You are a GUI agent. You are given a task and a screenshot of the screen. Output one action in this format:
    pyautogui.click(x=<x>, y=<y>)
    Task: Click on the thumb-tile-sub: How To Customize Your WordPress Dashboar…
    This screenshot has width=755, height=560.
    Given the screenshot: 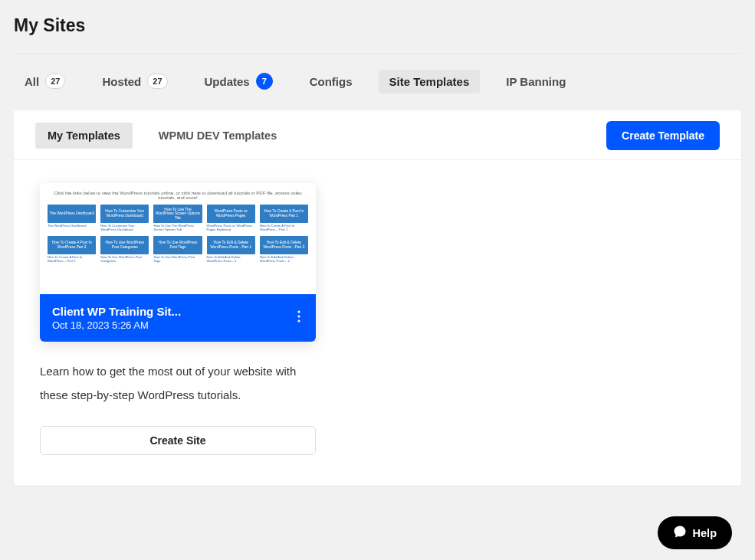 What is the action you would take?
    pyautogui.click(x=124, y=228)
    